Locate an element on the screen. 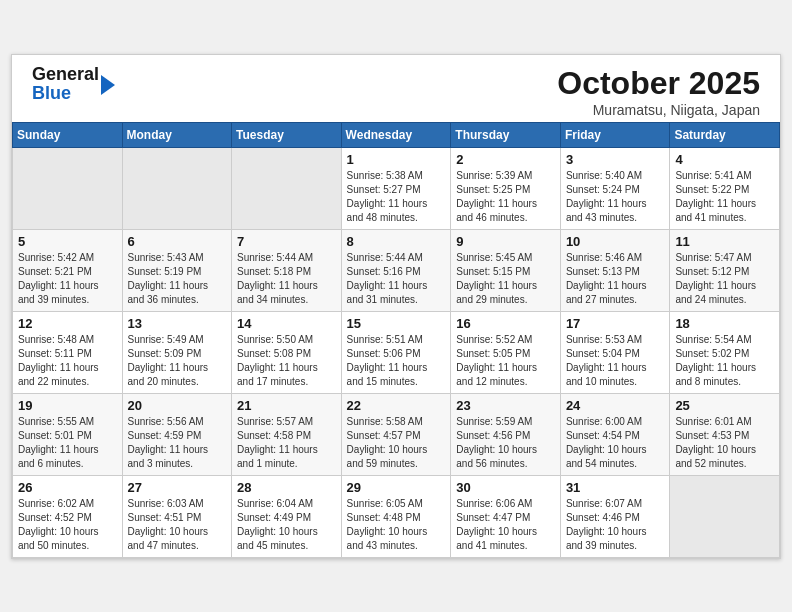 This screenshot has width=792, height=612. day-cell: 16Sunrise: 5:52 AM Sunset: 5:05 PM Dayli… is located at coordinates (506, 352).